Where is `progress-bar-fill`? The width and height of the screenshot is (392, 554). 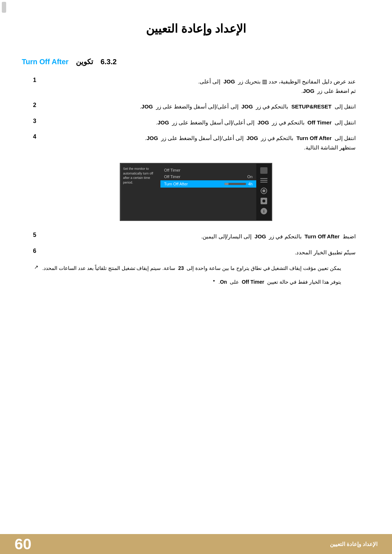 progress-bar-fill is located at coordinates (226, 184).